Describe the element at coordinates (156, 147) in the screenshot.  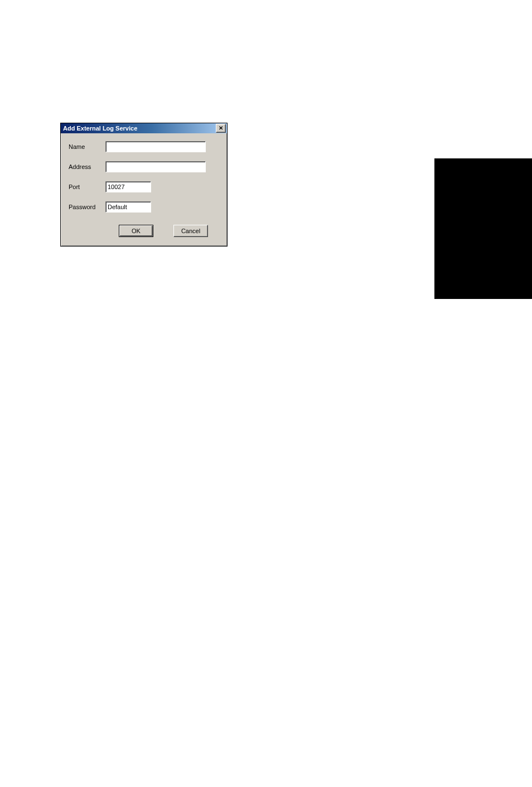
I see `name-input` at that location.